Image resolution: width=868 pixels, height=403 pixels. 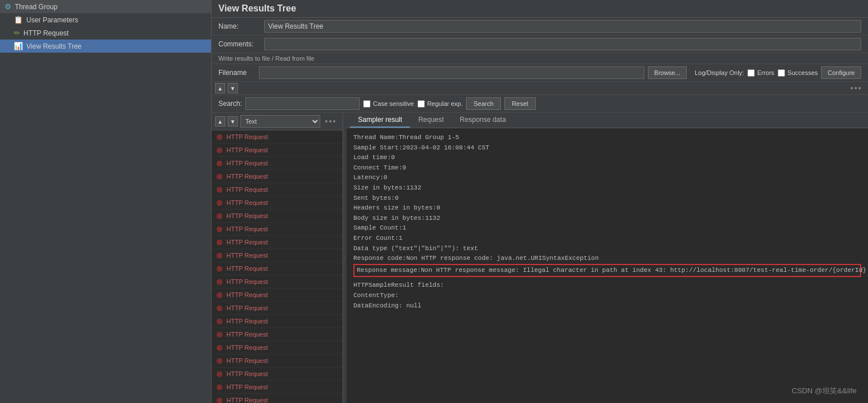 I want to click on errors-checkbox, so click(x=751, y=73).